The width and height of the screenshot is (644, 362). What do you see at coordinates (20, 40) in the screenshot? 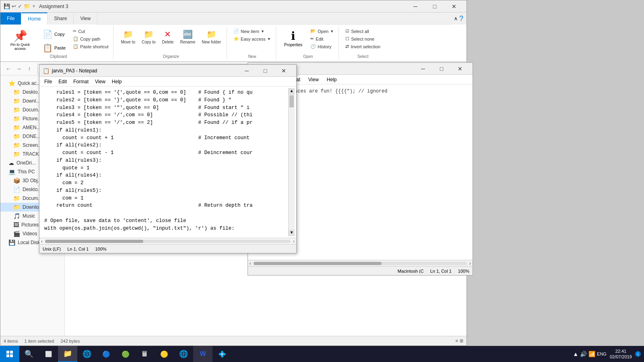
I see `pin-to-quick-access-btn: 📌 Pin to Quick access` at bounding box center [20, 40].